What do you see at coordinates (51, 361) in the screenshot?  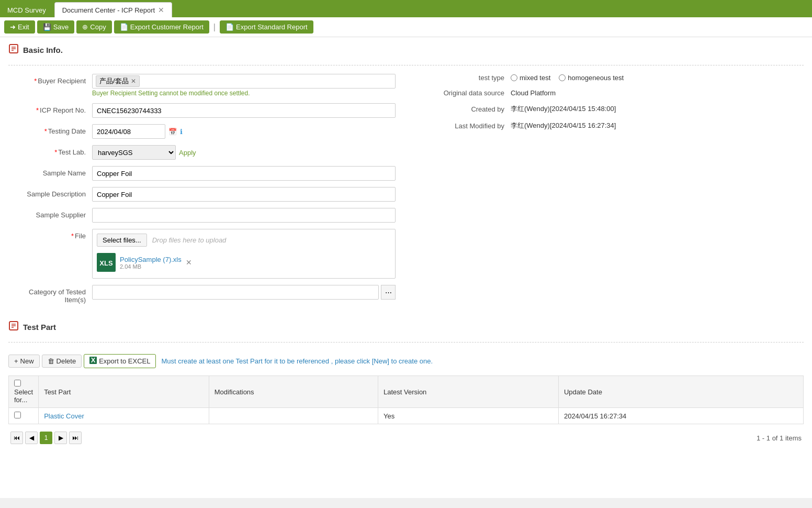 I see `delete-icon: 🗑` at bounding box center [51, 361].